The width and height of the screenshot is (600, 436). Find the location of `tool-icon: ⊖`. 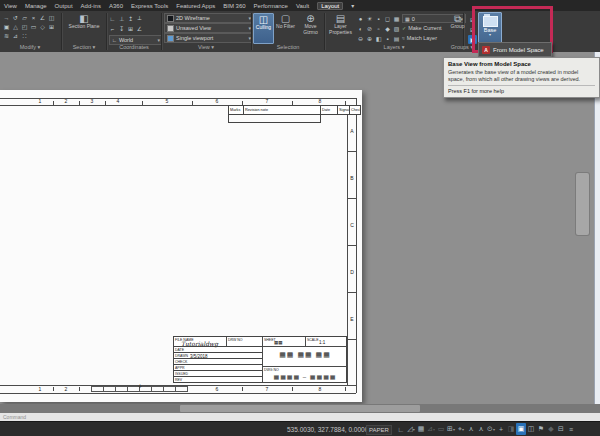

tool-icon: ⊖ is located at coordinates (360, 38).